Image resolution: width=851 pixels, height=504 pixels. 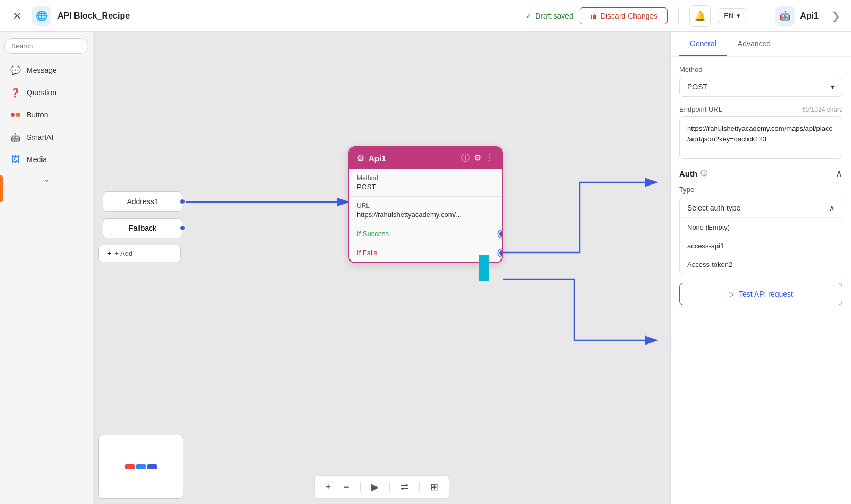 I want to click on header-divider, so click(x=679, y=16).